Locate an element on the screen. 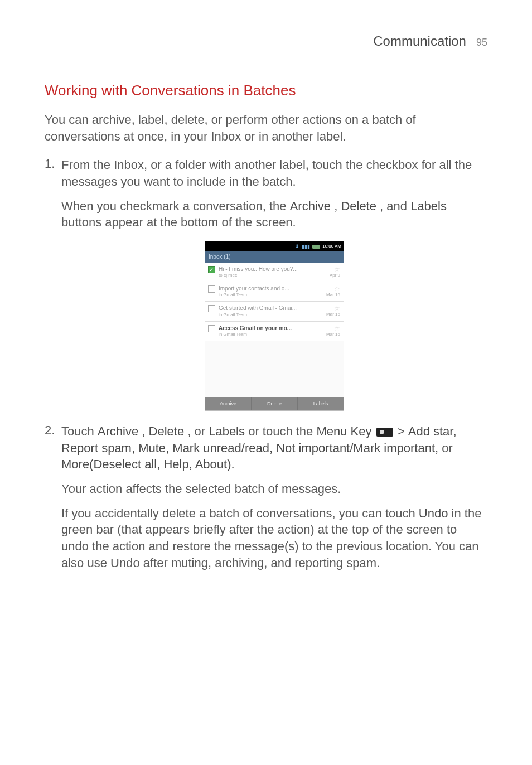 The image size is (532, 765). step-2-delete-ref: Delete is located at coordinates (167, 432).